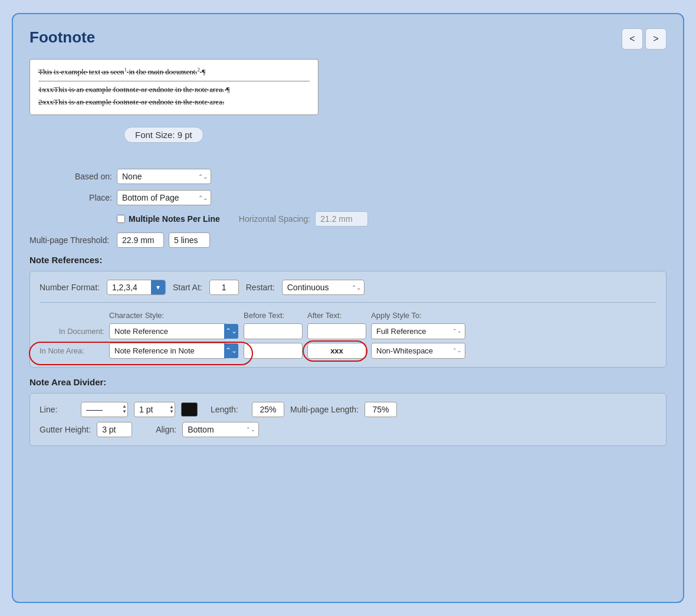 The height and width of the screenshot is (616, 696). I want to click on length-label: Length:, so click(228, 409).